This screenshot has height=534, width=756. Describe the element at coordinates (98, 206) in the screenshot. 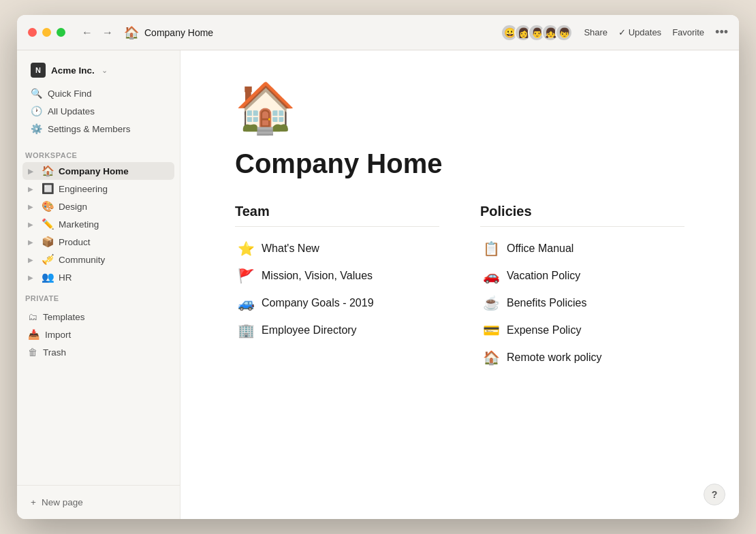

I see `sidebar-item-design: ▶ 🎨 Design` at that location.